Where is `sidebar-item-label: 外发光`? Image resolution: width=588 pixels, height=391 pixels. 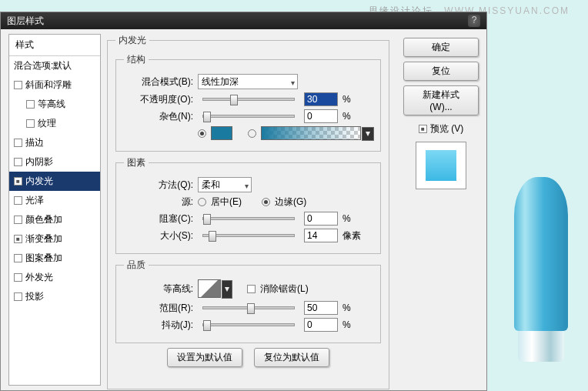 sidebar-item-label: 外发光 is located at coordinates (39, 277).